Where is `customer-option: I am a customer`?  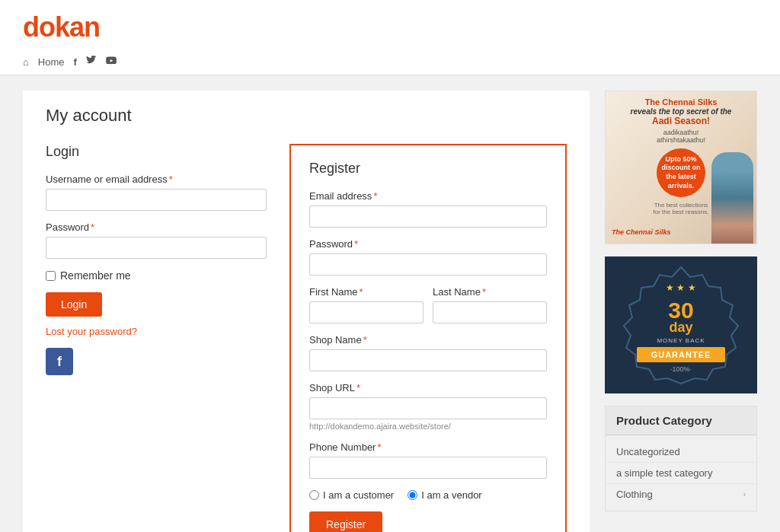
customer-option: I am a customer is located at coordinates (352, 495).